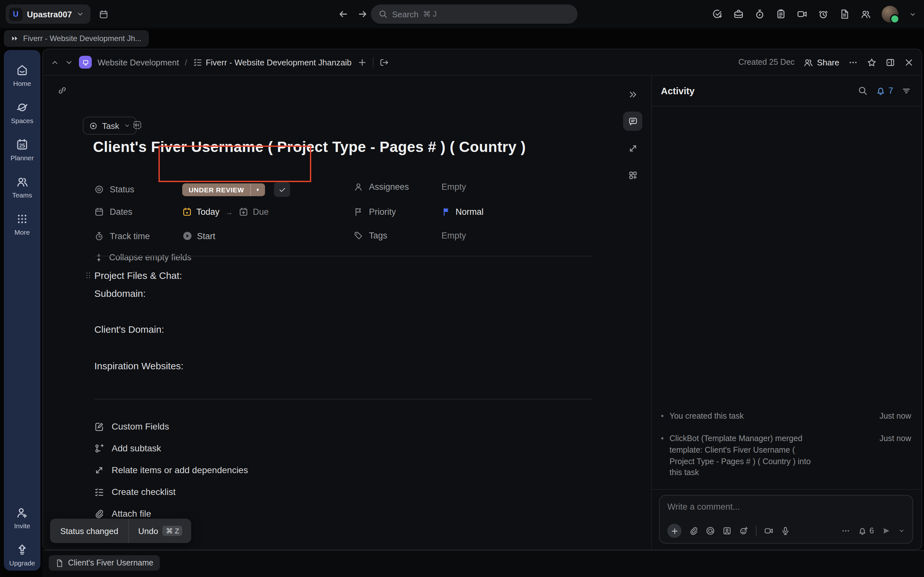  Describe the element at coordinates (80, 14) in the screenshot. I see `chevron-down-icon` at that location.